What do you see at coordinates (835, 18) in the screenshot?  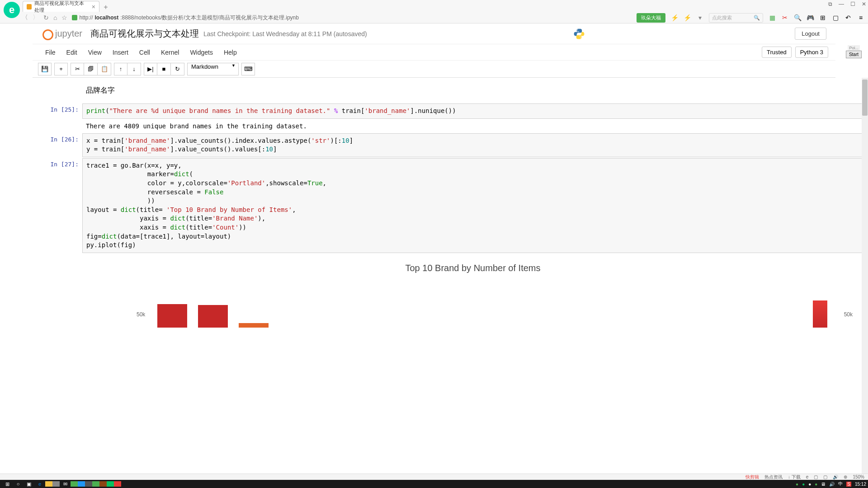 I see `device-icon: ▢` at bounding box center [835, 18].